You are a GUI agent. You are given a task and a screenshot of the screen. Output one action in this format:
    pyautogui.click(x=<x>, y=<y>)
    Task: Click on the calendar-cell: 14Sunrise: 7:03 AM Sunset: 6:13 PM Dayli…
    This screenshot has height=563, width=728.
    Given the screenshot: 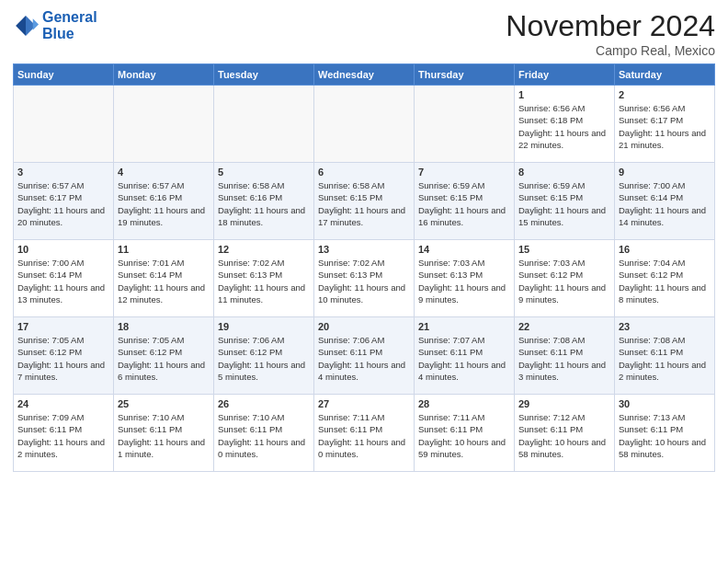 What is the action you would take?
    pyautogui.click(x=465, y=279)
    